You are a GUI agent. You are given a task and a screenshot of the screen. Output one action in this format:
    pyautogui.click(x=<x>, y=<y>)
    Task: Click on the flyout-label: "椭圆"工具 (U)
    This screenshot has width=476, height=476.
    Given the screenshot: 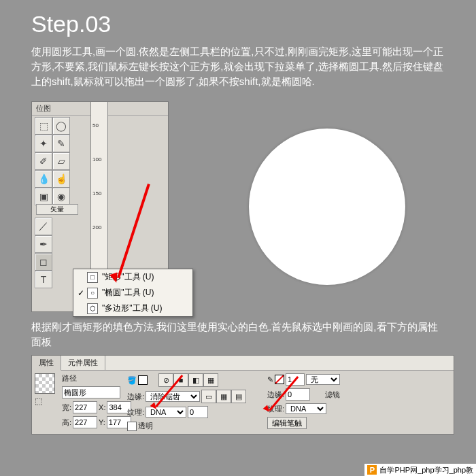 What is the action you would take?
    pyautogui.click(x=128, y=292)
    